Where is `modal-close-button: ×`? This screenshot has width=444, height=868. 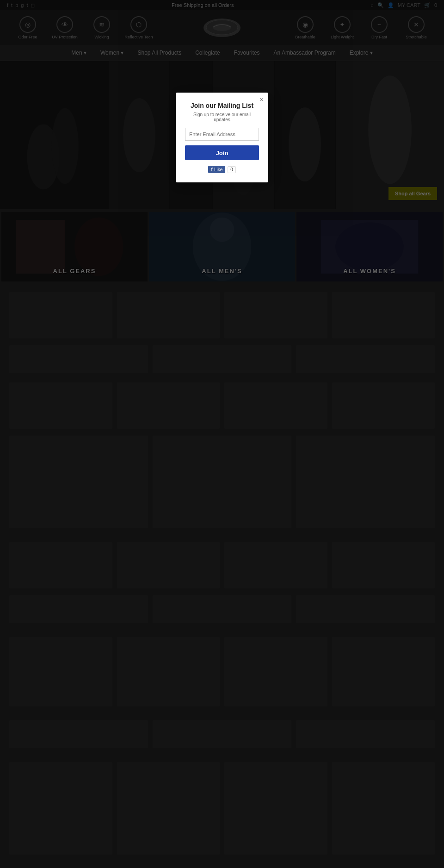 modal-close-button: × is located at coordinates (262, 100).